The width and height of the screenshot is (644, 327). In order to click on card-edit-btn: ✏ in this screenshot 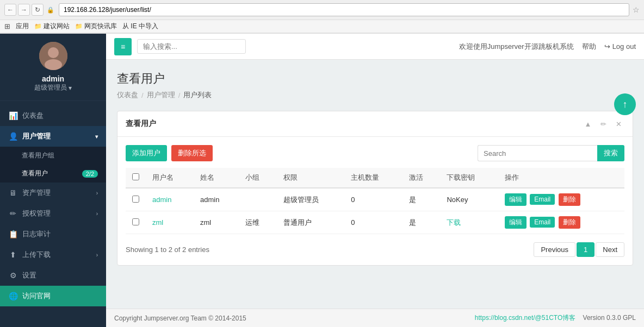, I will do `click(603, 124)`.